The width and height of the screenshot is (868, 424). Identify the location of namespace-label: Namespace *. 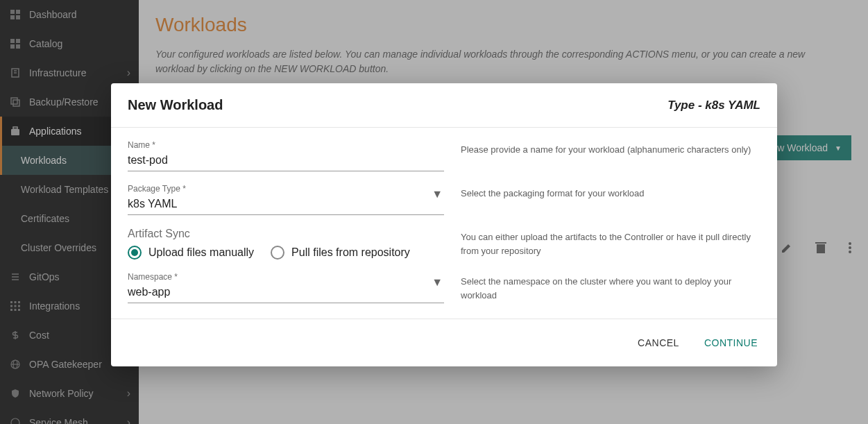
(286, 277).